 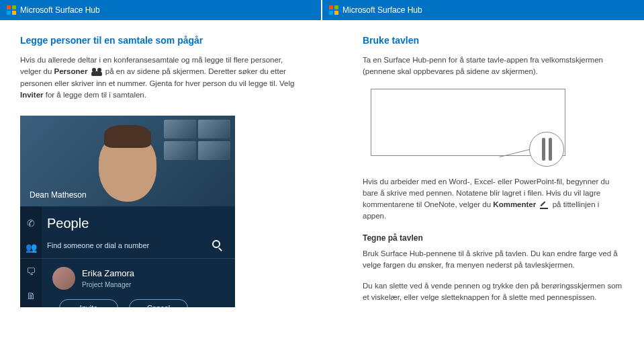 I want to click on right-p3: Bruk Surface Hub-pennene til å skrive på…, so click(x=494, y=260).